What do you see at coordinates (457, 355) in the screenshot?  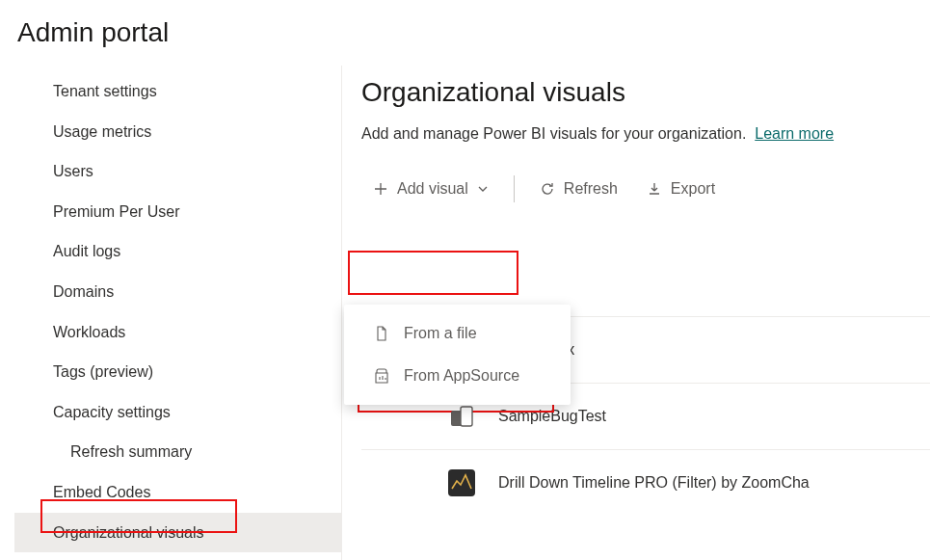 I see `add-visual-dropdown: From a file From AppSource` at bounding box center [457, 355].